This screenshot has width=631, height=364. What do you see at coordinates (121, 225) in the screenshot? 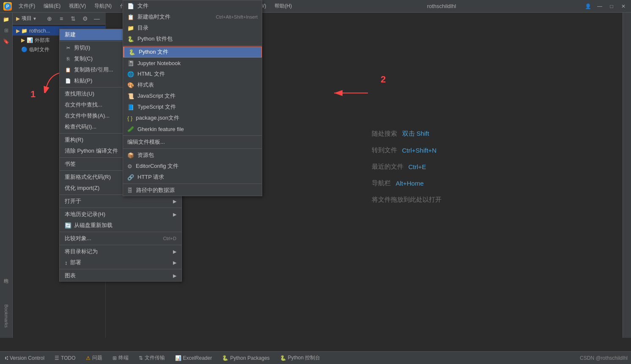
I see `ctx-reload: 🔄 从磁盘重新加载` at bounding box center [121, 225].